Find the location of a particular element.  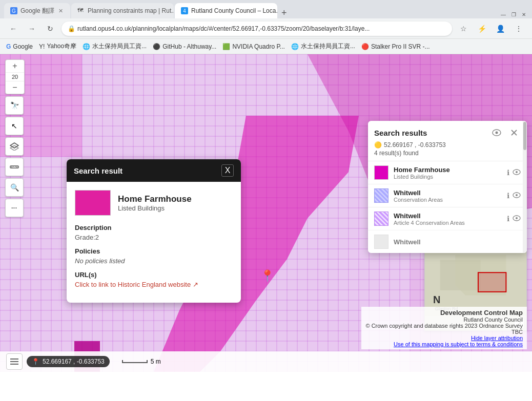

search-results-panel: Search results 🟡 52.669167 , -0.633753 4… is located at coordinates (447, 187).